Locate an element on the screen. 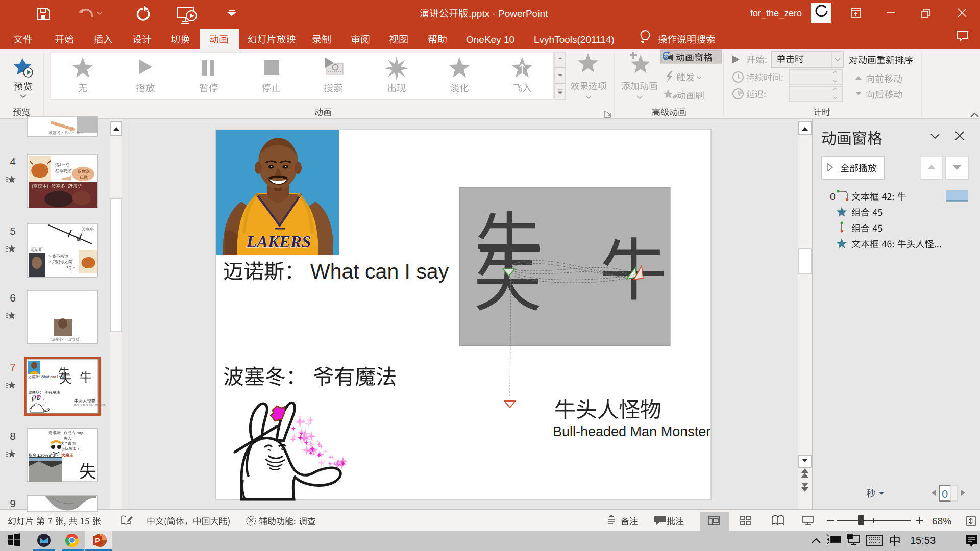  svg-text: 68% is located at coordinates (942, 521).